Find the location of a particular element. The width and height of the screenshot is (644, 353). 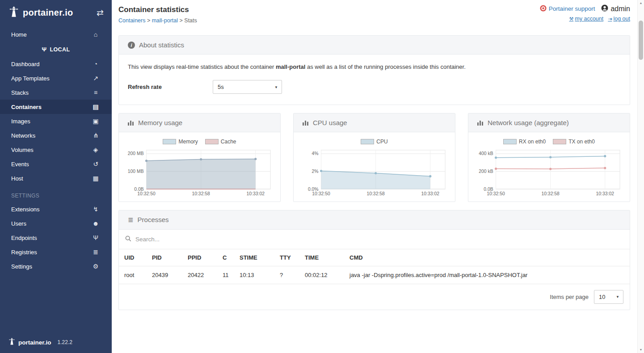

items-per-page-label: Items per page is located at coordinates (569, 297).